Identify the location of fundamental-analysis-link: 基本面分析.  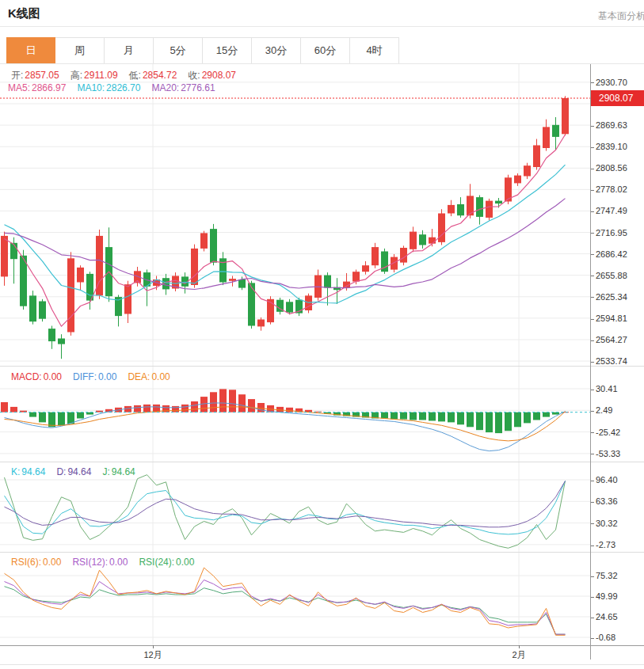
(621, 16).